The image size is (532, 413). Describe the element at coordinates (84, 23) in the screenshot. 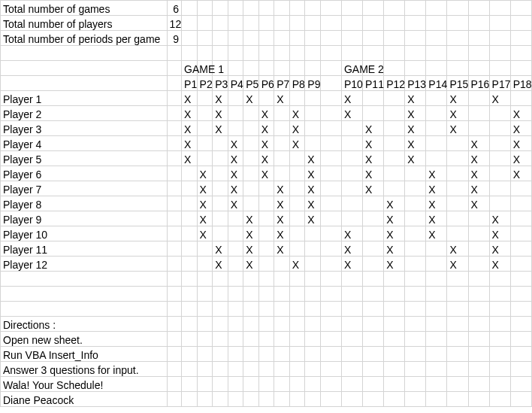

I see `total-players-label: Total number of players` at that location.